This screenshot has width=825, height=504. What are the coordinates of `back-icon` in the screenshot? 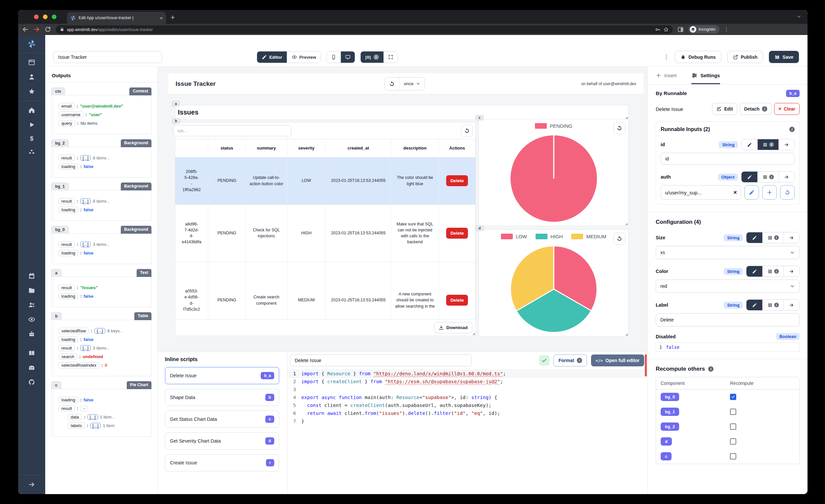 It's located at (25, 29).